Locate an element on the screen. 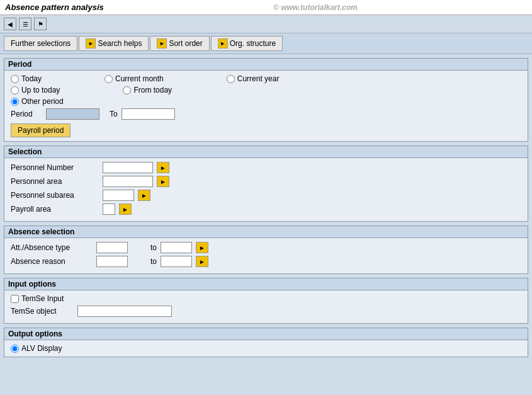  absence-type-to-label: to is located at coordinates (154, 248).